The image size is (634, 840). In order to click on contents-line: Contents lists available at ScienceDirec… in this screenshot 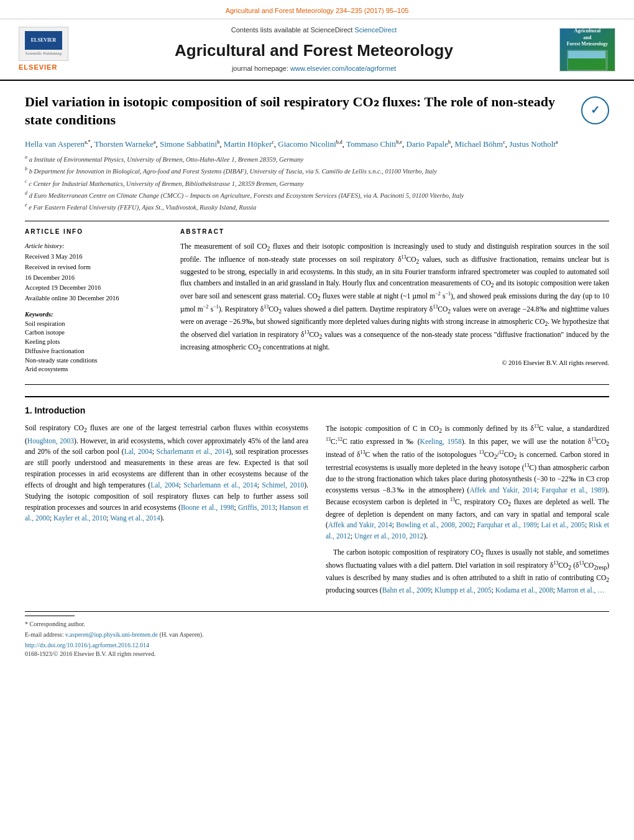, I will do `click(314, 30)`.